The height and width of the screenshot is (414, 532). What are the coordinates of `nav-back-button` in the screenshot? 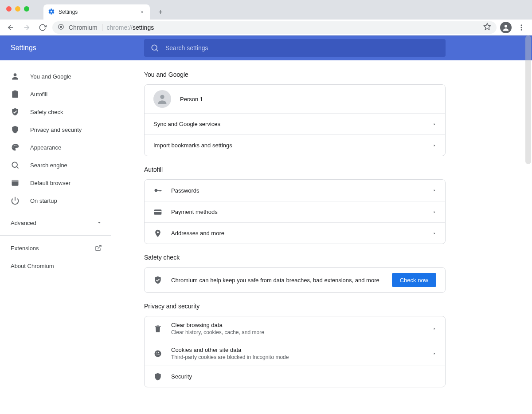 It's located at (11, 28).